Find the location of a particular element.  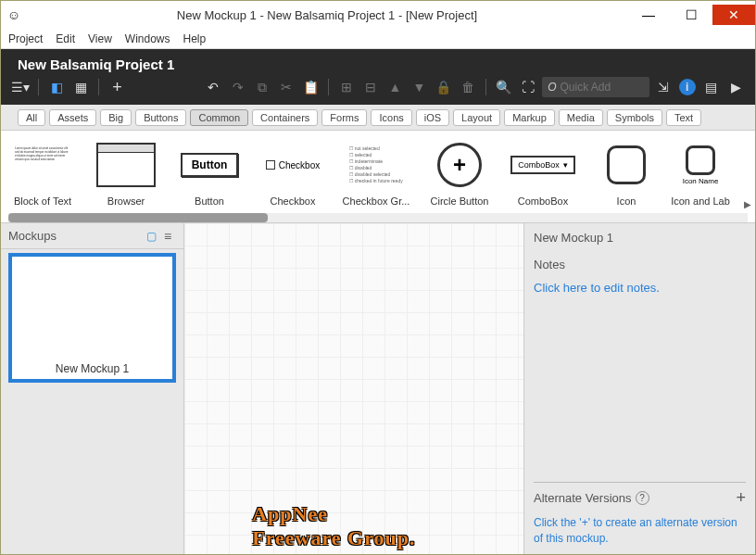

minimize-button: — is located at coordinates (649, 15).